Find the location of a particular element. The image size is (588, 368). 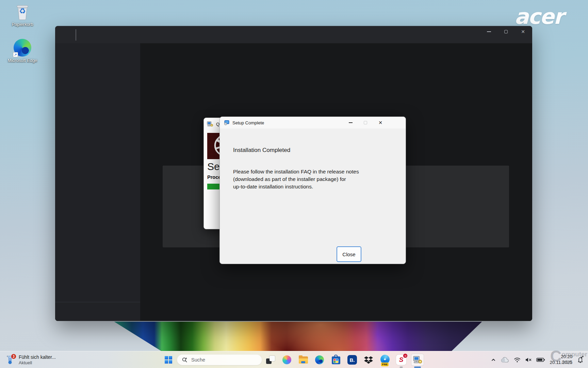

weather-icon: 3 is located at coordinates (11, 360).